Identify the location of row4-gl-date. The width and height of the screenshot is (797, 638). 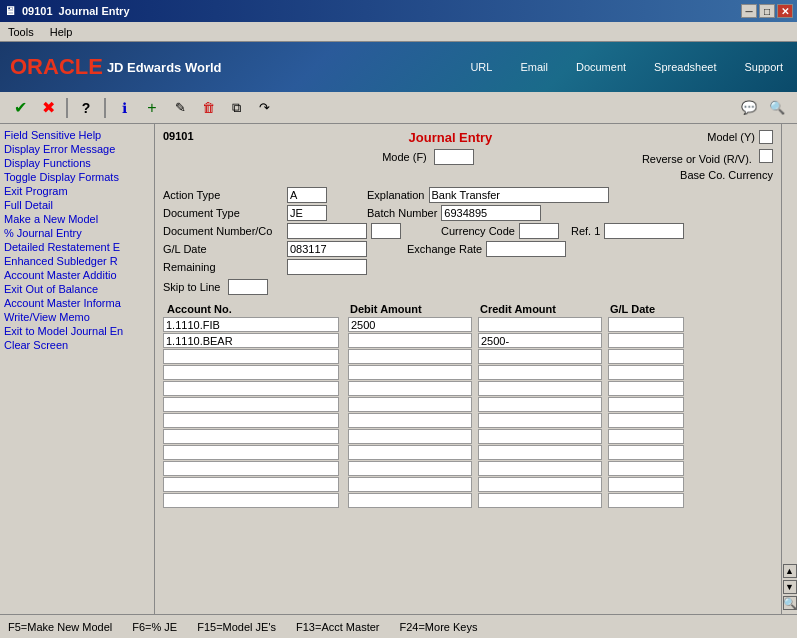
(646, 372).